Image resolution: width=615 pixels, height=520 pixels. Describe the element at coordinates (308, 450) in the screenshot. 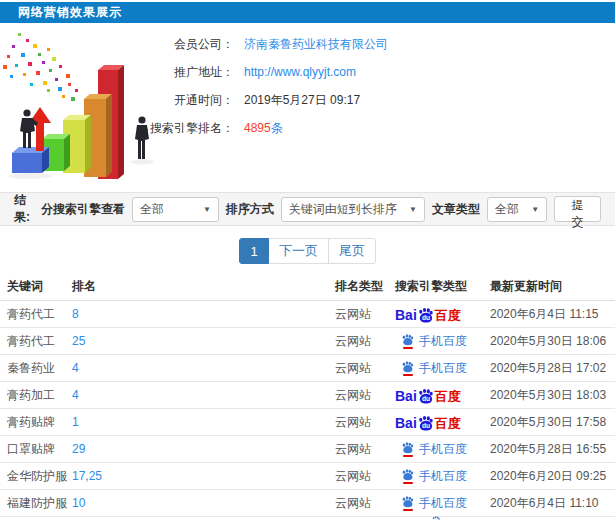

I see `table-row: 口罩贴牌 29 云网站 Bai du 百度` at that location.